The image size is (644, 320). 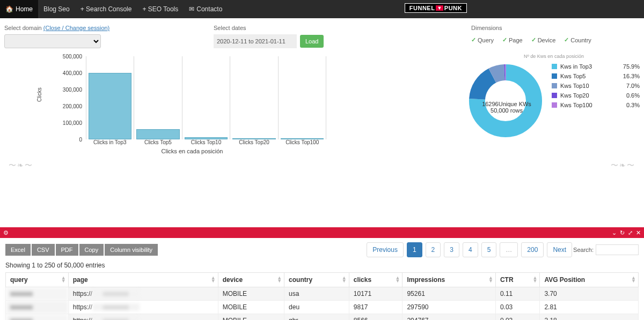 I want to click on ytick: 400,000, so click(x=70, y=73).